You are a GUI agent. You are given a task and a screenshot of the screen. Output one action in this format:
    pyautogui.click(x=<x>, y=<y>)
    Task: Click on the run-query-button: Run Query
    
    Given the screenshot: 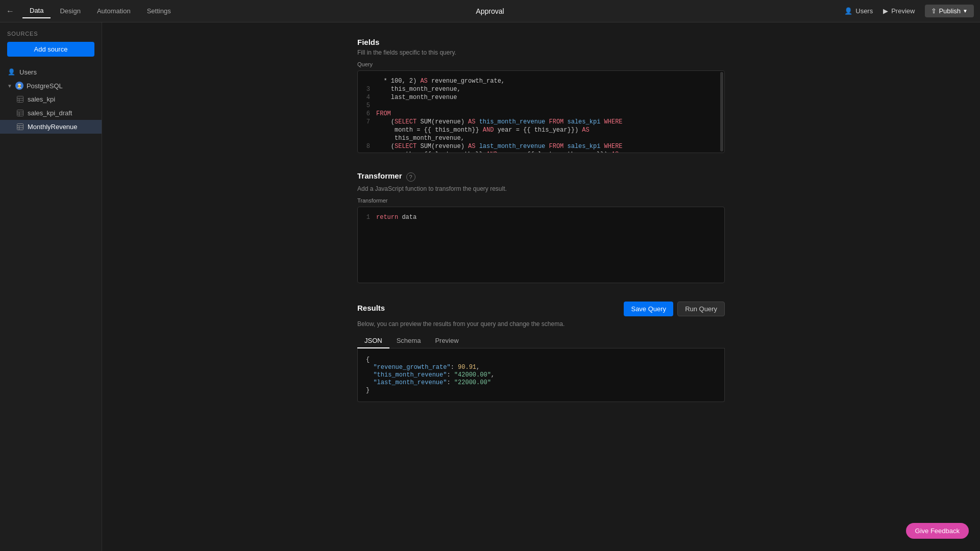 What is the action you would take?
    pyautogui.click(x=701, y=309)
    